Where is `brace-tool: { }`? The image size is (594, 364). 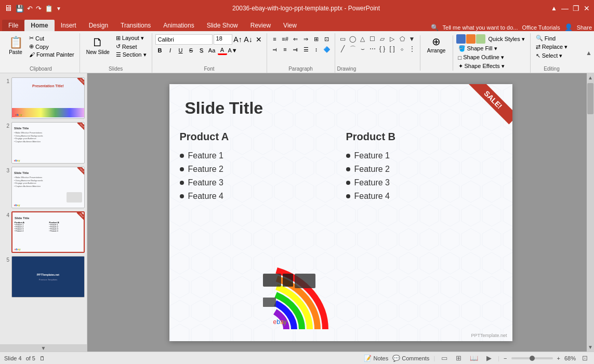
brace-tool: { } is located at coordinates (382, 49).